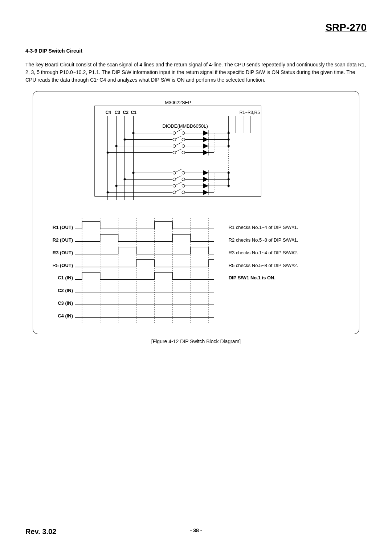 The image size is (392, 554). Describe the element at coordinates (65, 303) in the screenshot. I see `timing-label-c3: C3 (IN)` at that location.